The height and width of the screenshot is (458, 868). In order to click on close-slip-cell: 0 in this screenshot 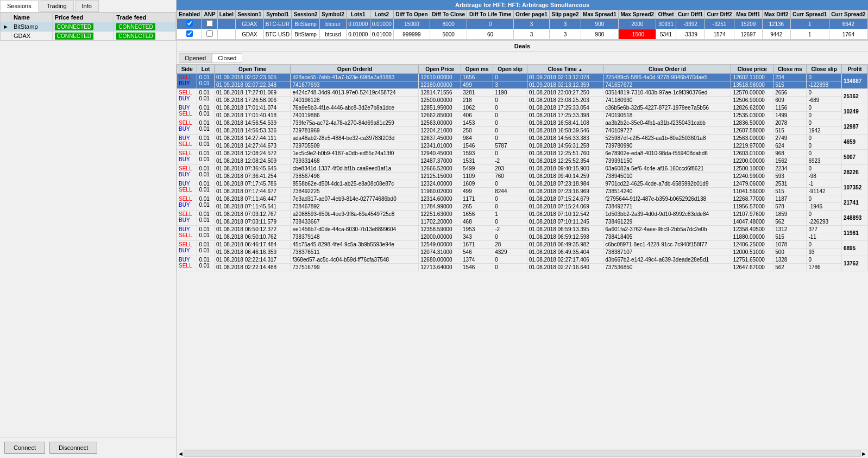, I will do `click(825, 260)`.